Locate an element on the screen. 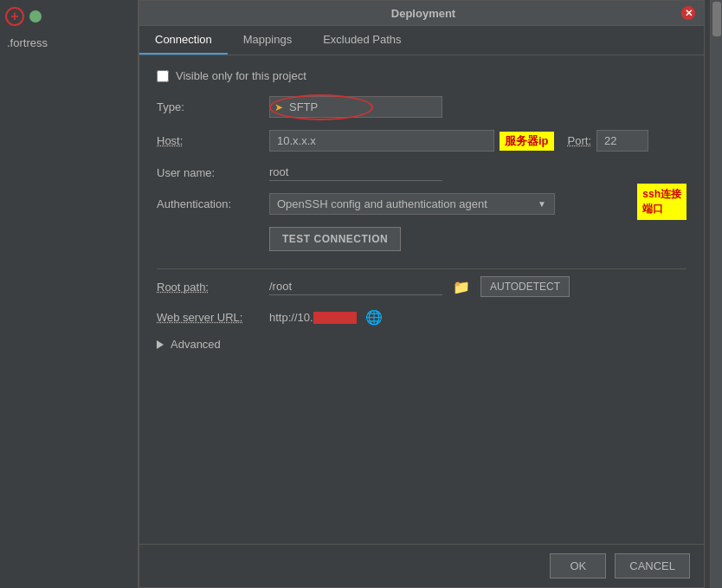 This screenshot has height=588, width=722. test-connection-row: TEST CONNECTION is located at coordinates (422, 242).